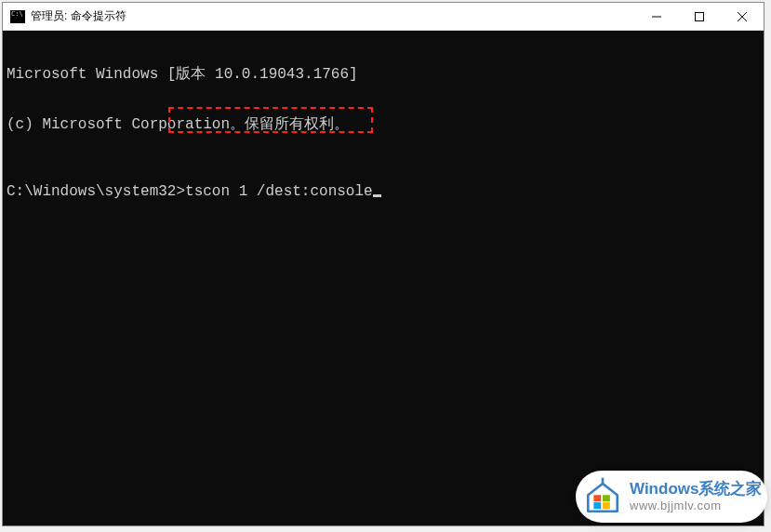 The width and height of the screenshot is (771, 532). I want to click on terminal-cursor, so click(378, 195).